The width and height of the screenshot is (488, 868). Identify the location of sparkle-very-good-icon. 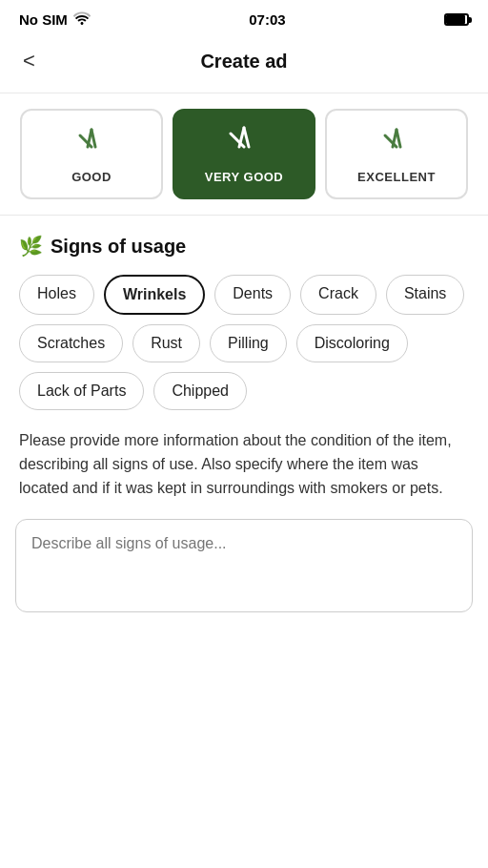
(244, 143).